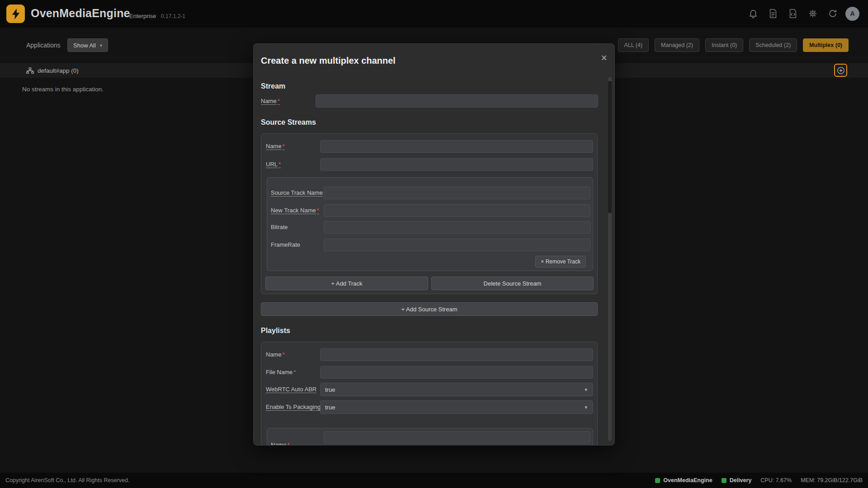 The image size is (868, 488). I want to click on tab-instant: Instant (0), so click(724, 45).